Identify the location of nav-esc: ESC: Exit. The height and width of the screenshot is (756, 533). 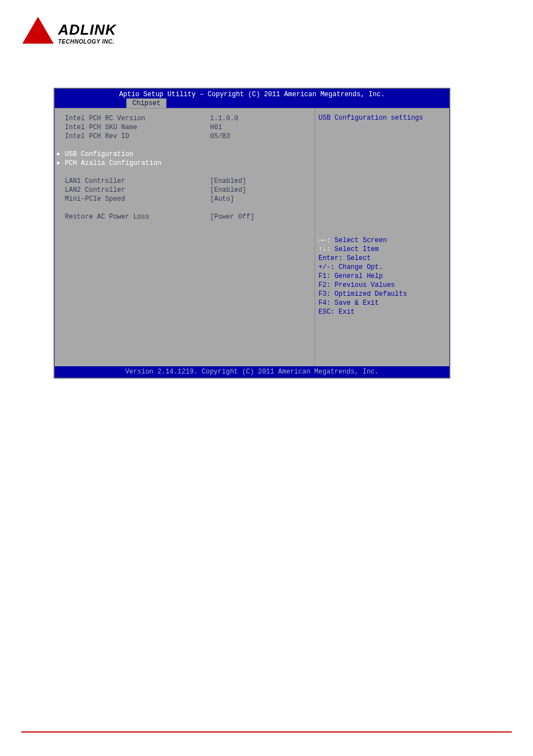
(382, 312).